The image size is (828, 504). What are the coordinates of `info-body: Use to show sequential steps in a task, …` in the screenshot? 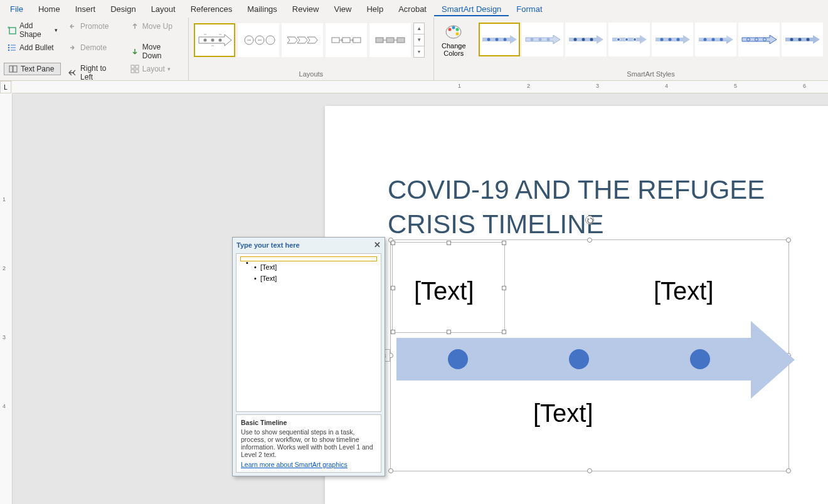 It's located at (309, 443).